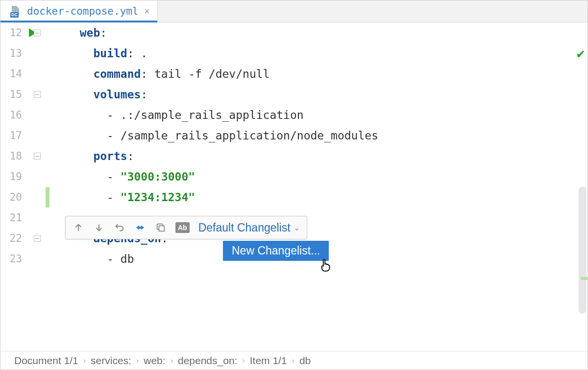  Describe the element at coordinates (208, 361) in the screenshot. I see `breadcrumb-item: depends_on:` at that location.